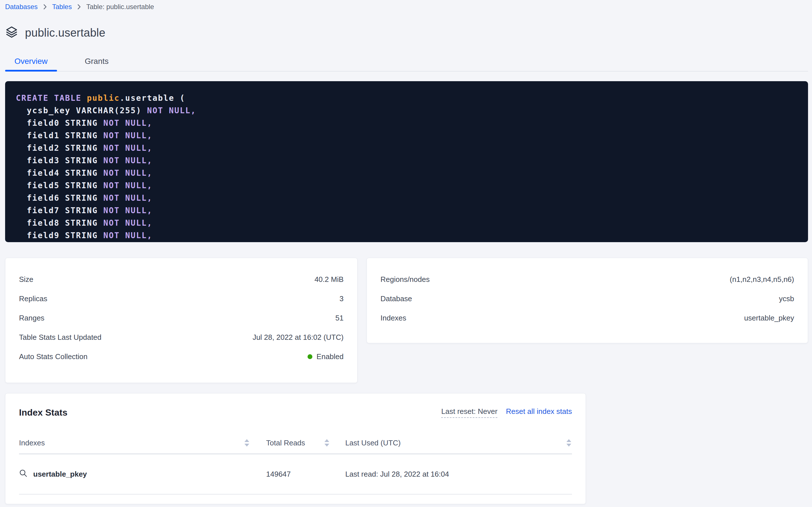  Describe the element at coordinates (587, 318) in the screenshot. I see `detail-row: Indexesusertable_pkey` at that location.